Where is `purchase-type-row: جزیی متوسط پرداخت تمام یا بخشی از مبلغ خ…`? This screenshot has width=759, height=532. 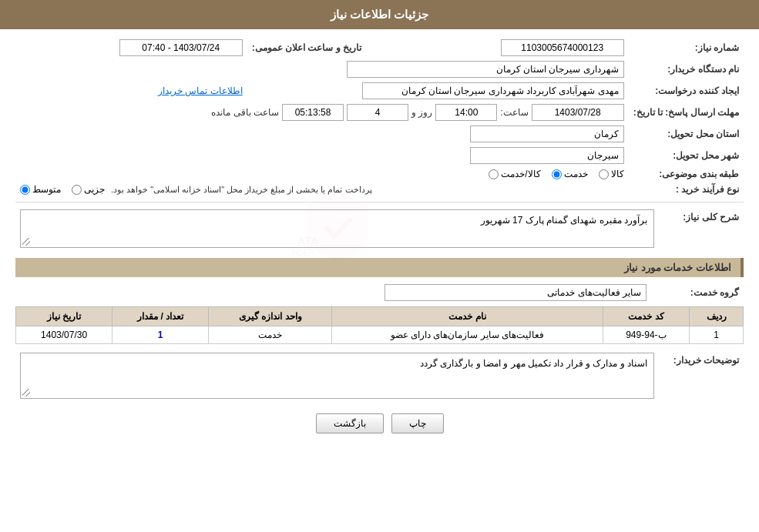 purchase-type-row: جزیی متوسط پرداخت تمام یا بخشی از مبلغ خ… is located at coordinates (322, 189).